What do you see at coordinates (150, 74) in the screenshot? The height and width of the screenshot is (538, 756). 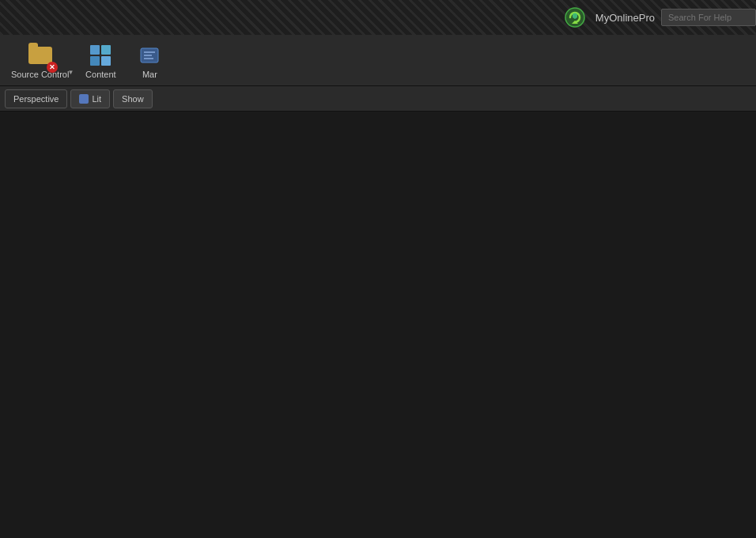 I see `mar-label: Mar` at bounding box center [150, 74].